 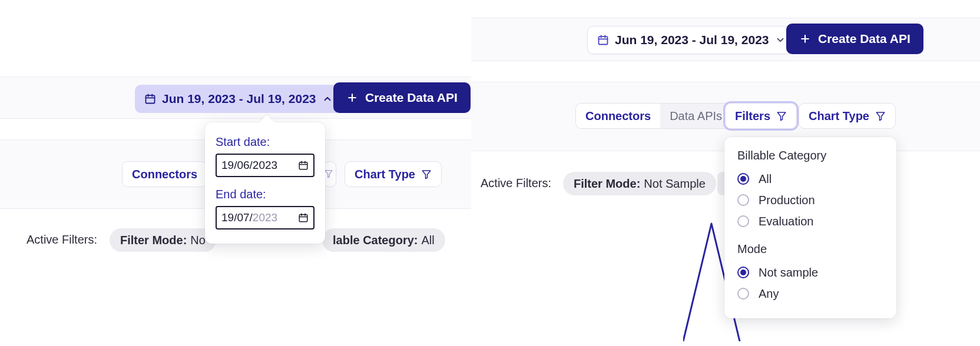 What do you see at coordinates (265, 218) in the screenshot?
I see `end-date-input: 19/07/2023` at bounding box center [265, 218].